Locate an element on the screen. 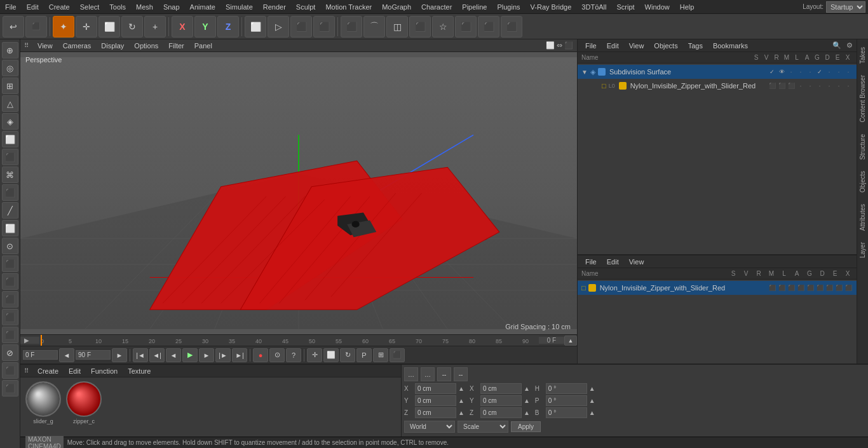 Image resolution: width=868 pixels, height=448 pixels. mat-menu-create: Create is located at coordinates (48, 371).